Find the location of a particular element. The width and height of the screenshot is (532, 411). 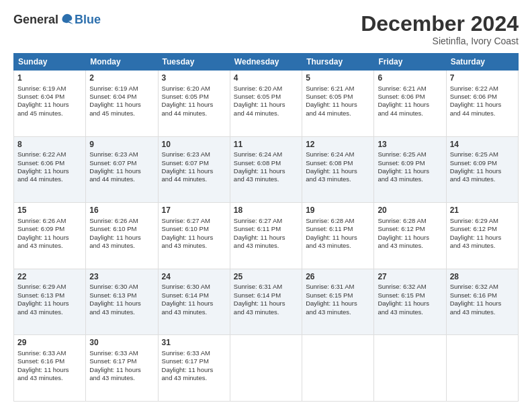

calendar-cell: 10Sunrise: 6:23 AMSunset: 6:07 PMDayligh… is located at coordinates (193, 169).